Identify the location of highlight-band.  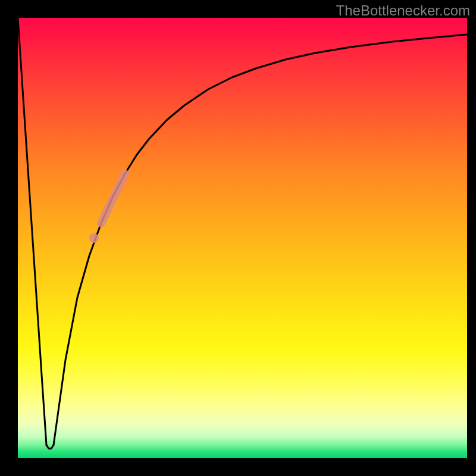
(113, 199).